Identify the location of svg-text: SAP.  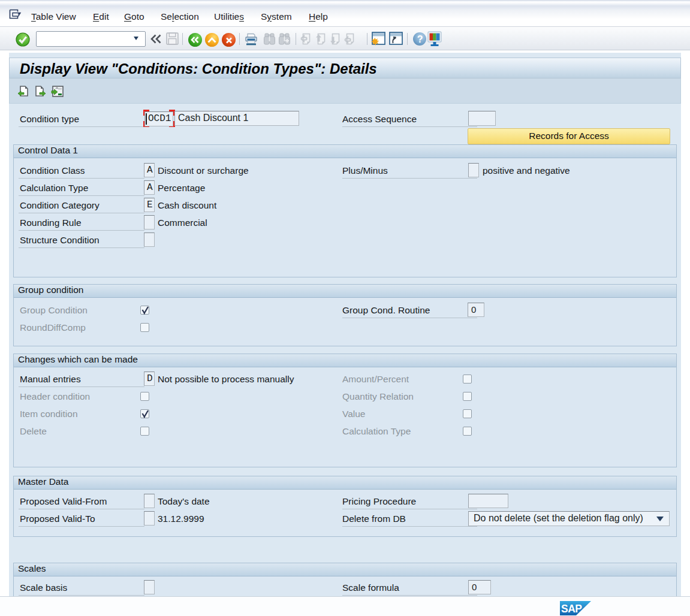
(572, 609).